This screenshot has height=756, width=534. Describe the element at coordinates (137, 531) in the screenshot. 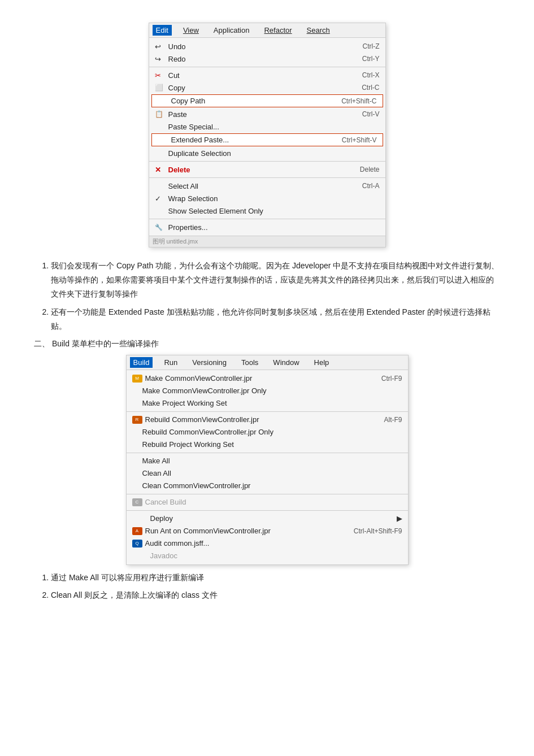

I see `run-ant-icon: A` at that location.